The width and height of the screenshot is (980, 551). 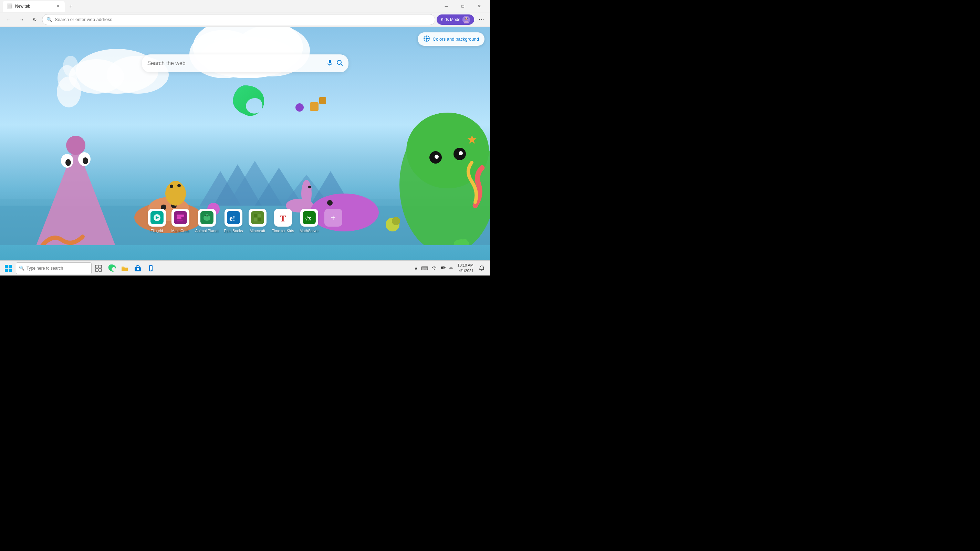 What do you see at coordinates (455, 20) in the screenshot?
I see `kids-mode-button: Kids Mode` at bounding box center [455, 20].